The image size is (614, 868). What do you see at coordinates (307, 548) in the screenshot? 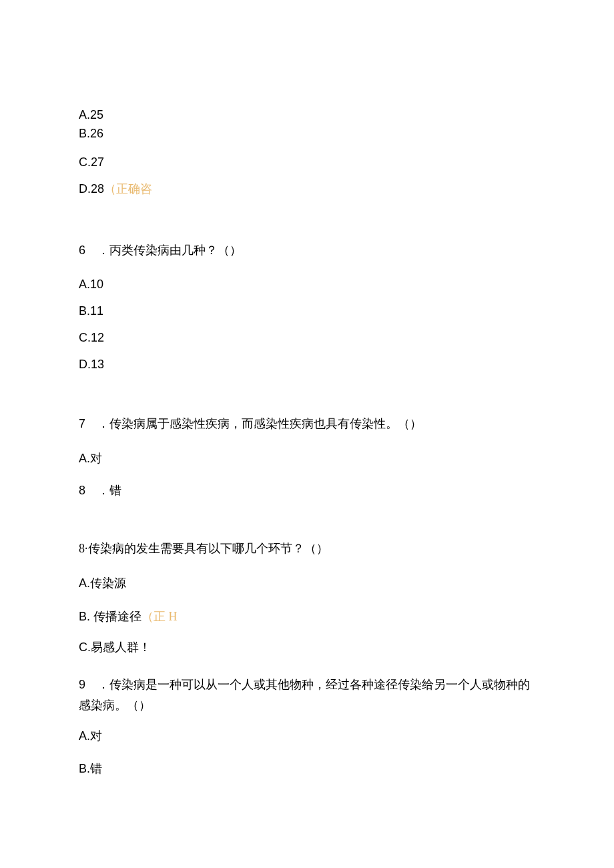
I see `q8-title: 8·传染病的发生需要具有以下哪几个环节？（）` at bounding box center [307, 548].